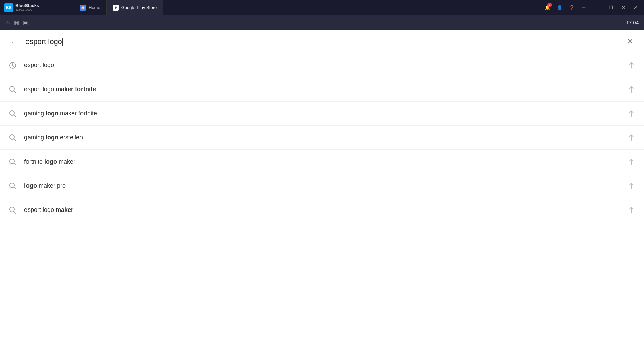 This screenshot has width=644, height=362. I want to click on suggestion-normal-4b: erstellen, so click(70, 137).